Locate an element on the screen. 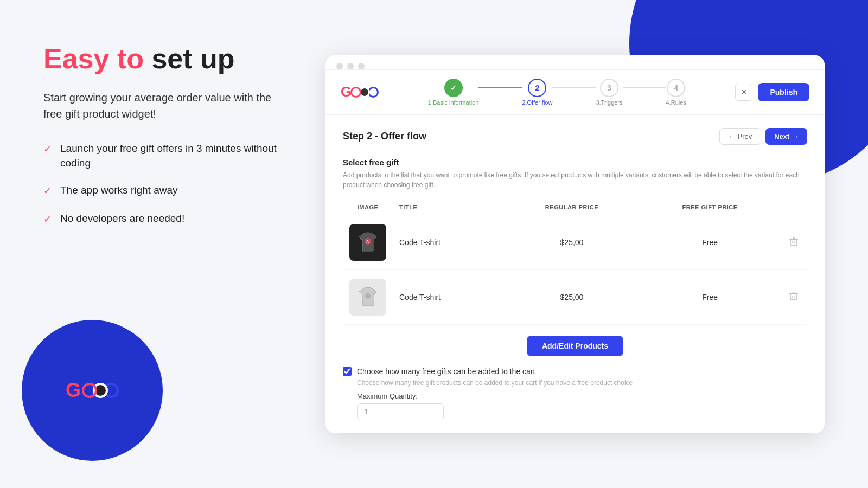 The width and height of the screenshot is (868, 488). close-button: × is located at coordinates (744, 92).